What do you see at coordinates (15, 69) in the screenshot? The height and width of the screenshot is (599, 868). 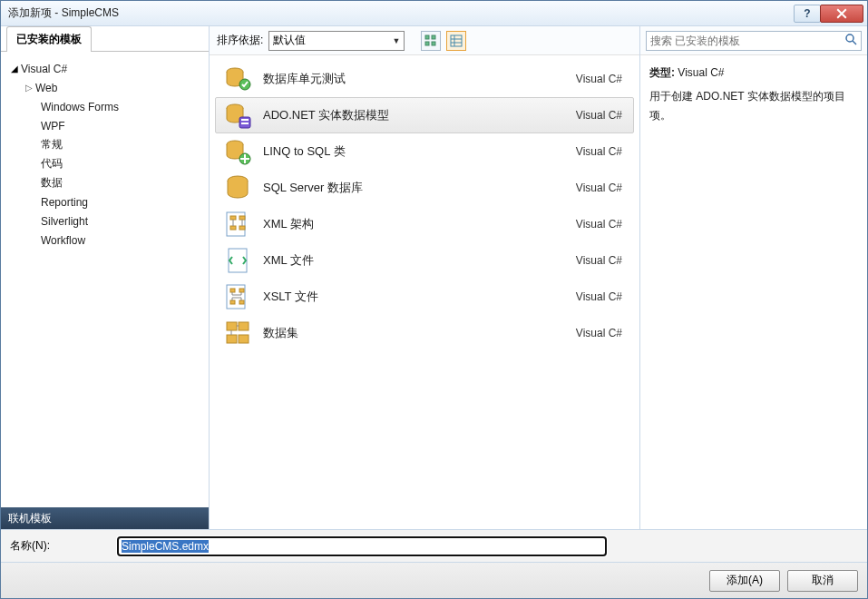 I see `chevron-down-icon: ◢` at bounding box center [15, 69].